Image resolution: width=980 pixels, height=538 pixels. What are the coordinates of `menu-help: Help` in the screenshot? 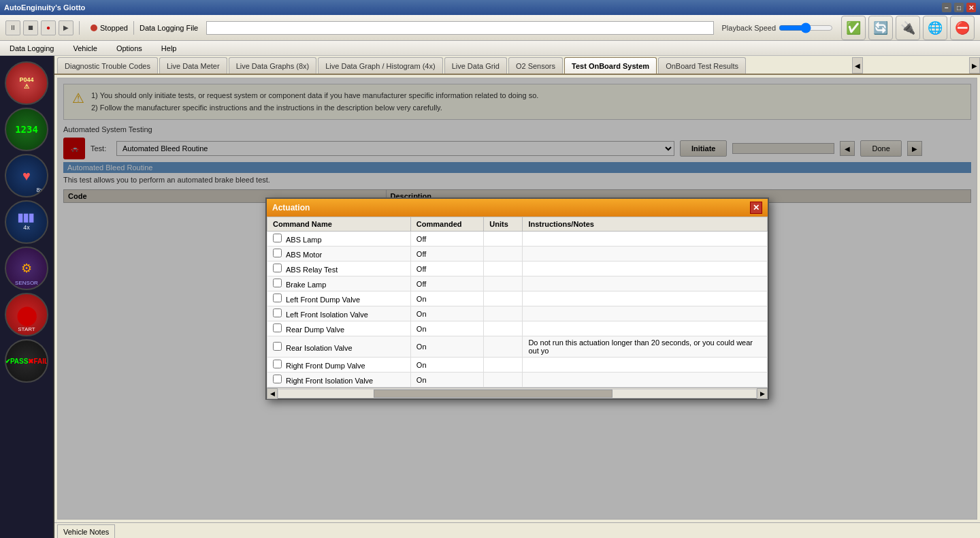 It's located at (169, 48).